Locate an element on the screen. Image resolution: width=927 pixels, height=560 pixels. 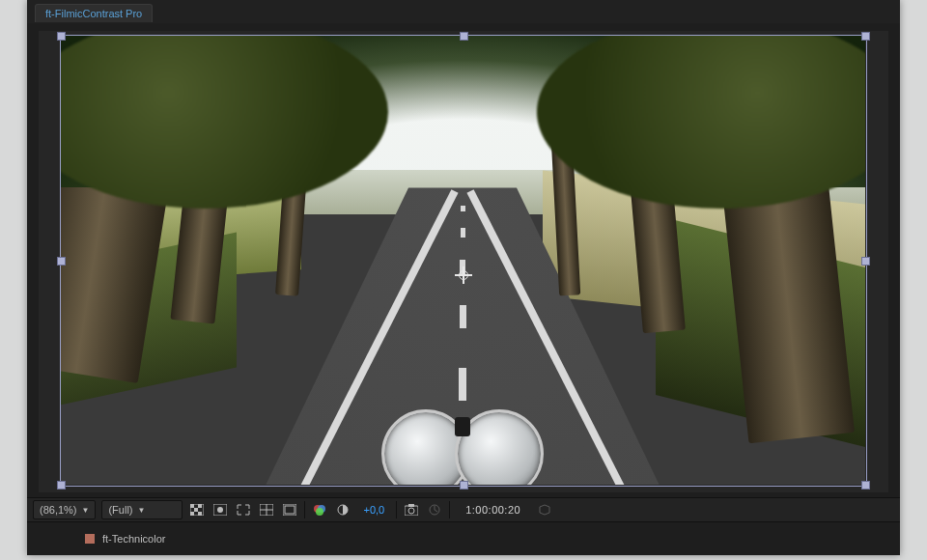
current-timecode: 1:00:00:20 is located at coordinates (492, 510).